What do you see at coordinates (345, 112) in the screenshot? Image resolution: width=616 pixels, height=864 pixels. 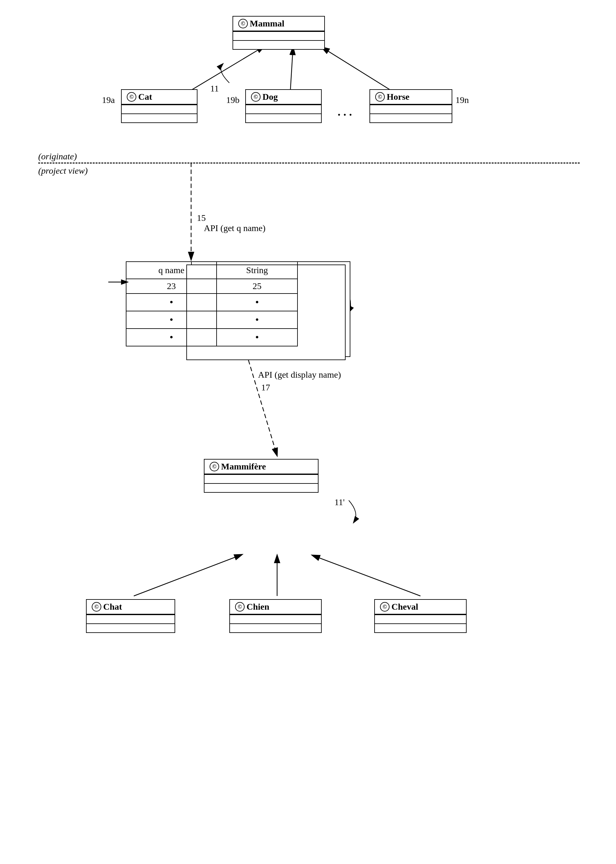 I see `ellipsis: . . .` at bounding box center [345, 112].